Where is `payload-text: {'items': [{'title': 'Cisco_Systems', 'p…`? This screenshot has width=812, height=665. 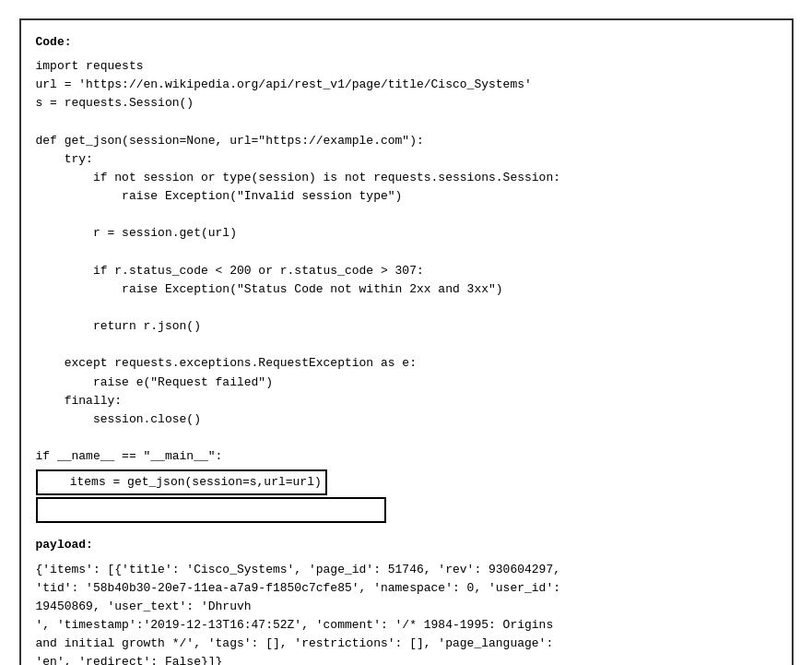 payload-text: {'items': [{'title': 'Cisco_Systems', 'p… is located at coordinates (406, 612).